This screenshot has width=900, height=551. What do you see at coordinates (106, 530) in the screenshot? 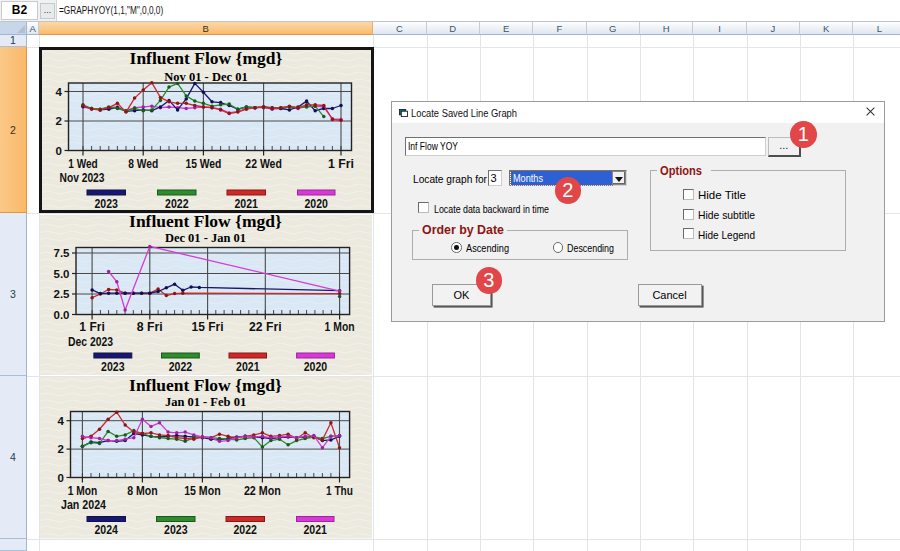
I see `svg-text: 2024` at bounding box center [106, 530].